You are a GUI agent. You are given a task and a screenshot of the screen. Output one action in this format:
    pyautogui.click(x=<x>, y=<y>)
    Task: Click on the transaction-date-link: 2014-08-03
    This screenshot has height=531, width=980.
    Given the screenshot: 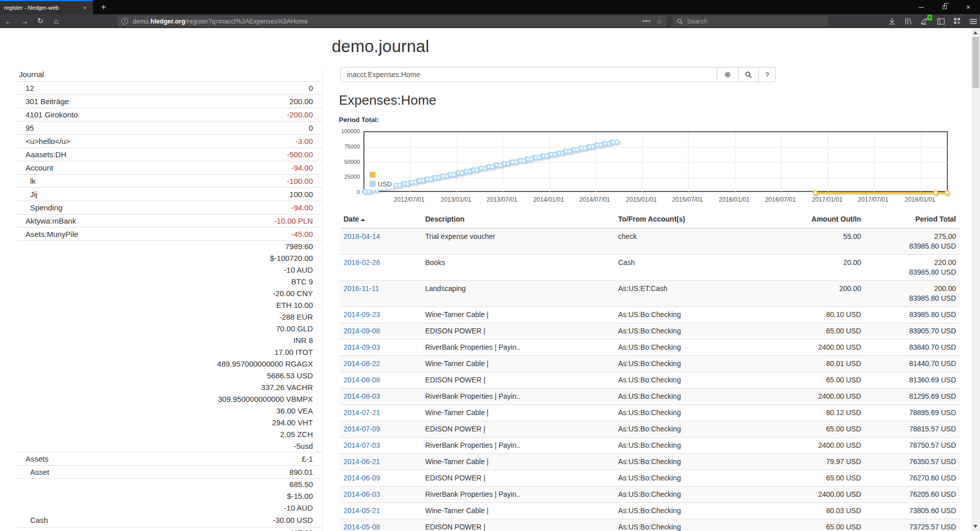 What is the action you would take?
    pyautogui.click(x=362, y=396)
    